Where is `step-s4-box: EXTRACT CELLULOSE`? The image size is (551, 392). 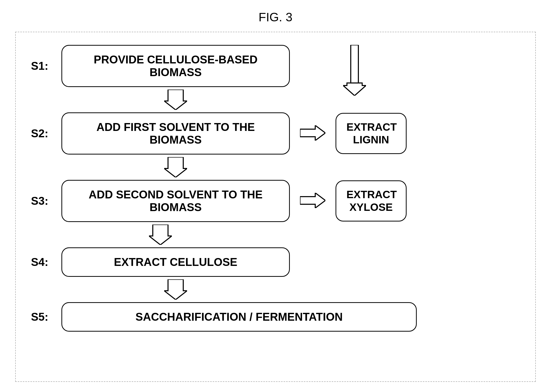 step-s4-box: EXTRACT CELLULOSE is located at coordinates (176, 262).